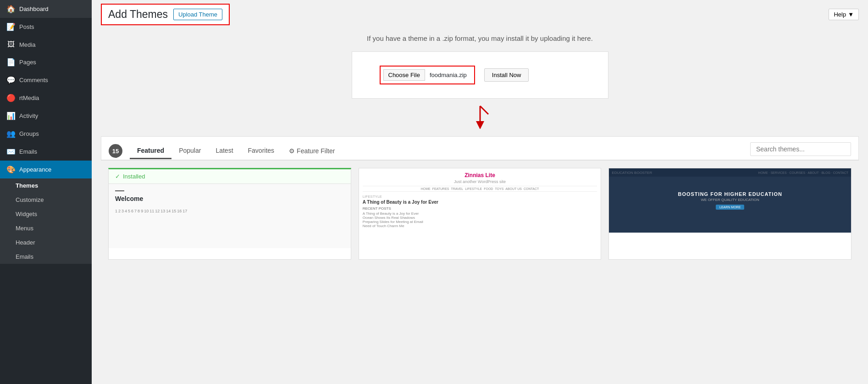 This screenshot has width=868, height=384. What do you see at coordinates (46, 214) in the screenshot?
I see `submenu-widgets: Widgets` at bounding box center [46, 214].